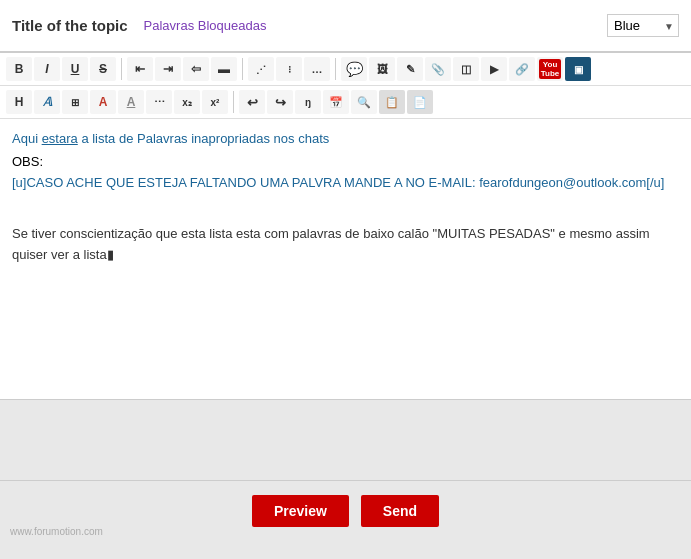 Image resolution: width=691 pixels, height=559 pixels. What do you see at coordinates (289, 69) in the screenshot?
I see `unordered-list-button: ⁝` at bounding box center [289, 69].